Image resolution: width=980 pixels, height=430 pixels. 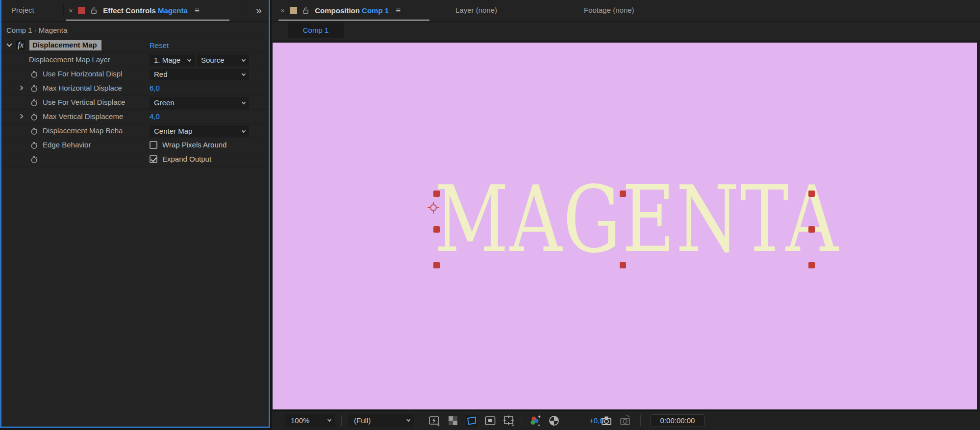 What do you see at coordinates (83, 117) in the screenshot?
I see `param-label: Max Vertical Displaceme` at bounding box center [83, 117].